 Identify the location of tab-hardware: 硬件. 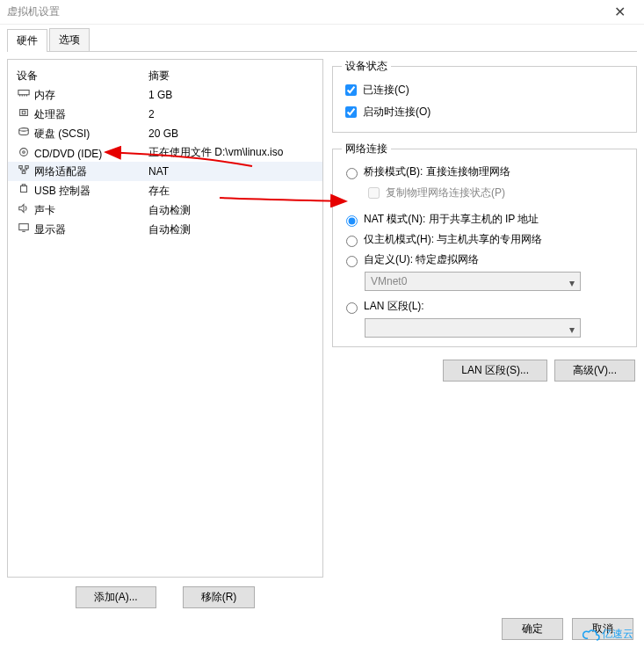
(27, 40).